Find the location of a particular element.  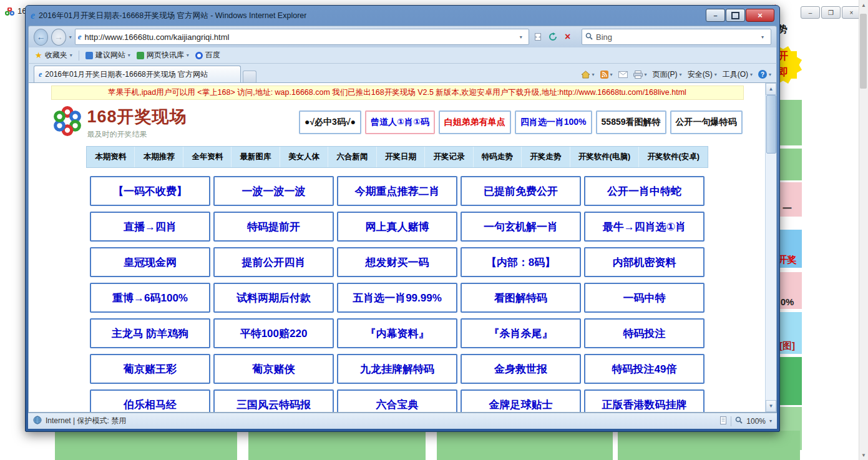

promo-link: 特码投注 is located at coordinates (644, 333).